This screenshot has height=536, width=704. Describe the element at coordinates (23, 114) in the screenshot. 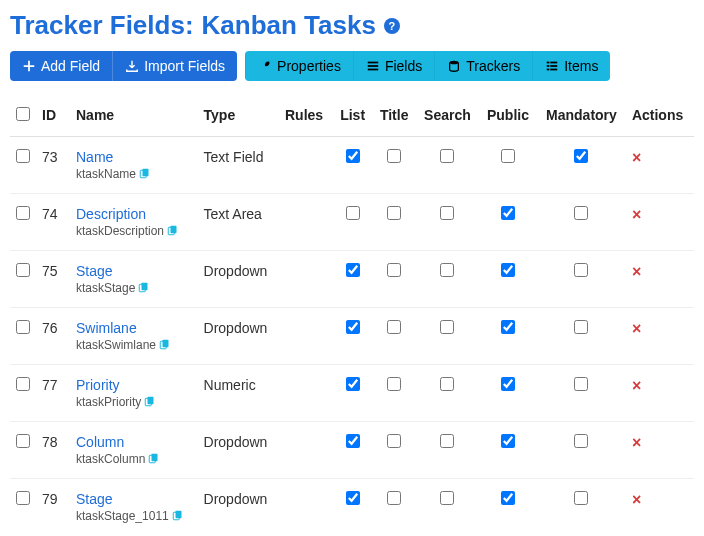

I see `select-all-checkbox` at that location.